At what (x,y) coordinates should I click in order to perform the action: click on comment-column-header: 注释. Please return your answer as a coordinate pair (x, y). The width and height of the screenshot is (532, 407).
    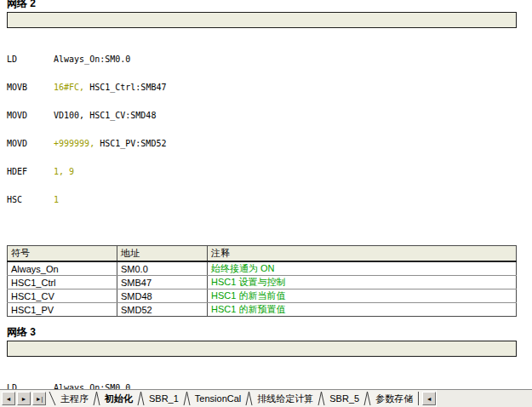
    Looking at the image, I should click on (363, 254).